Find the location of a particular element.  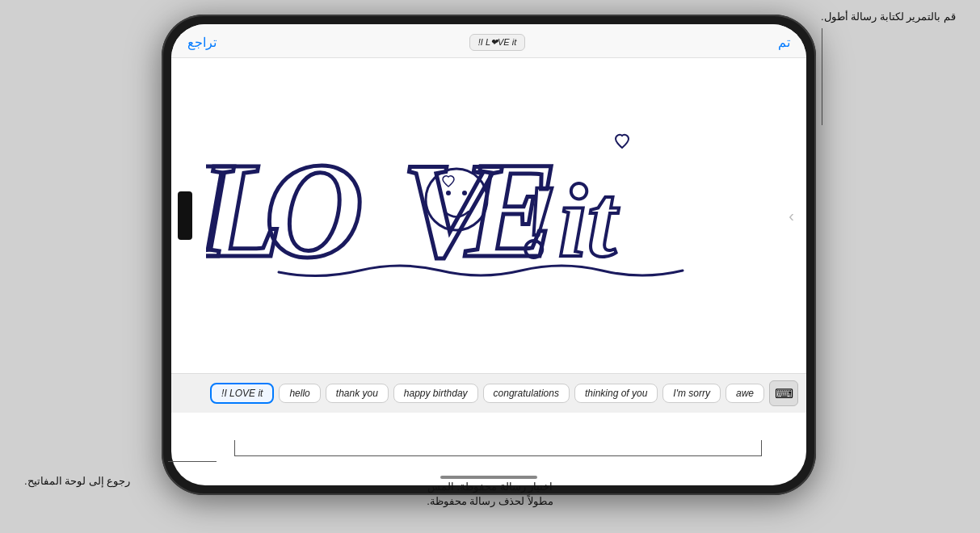

sticker-awe: awe is located at coordinates (745, 393).